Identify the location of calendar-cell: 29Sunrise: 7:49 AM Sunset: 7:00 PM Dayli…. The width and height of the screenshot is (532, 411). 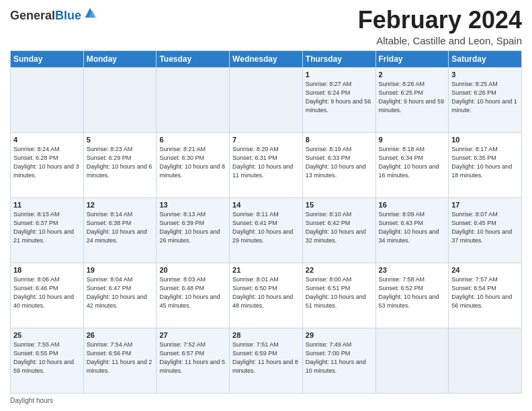
(339, 360).